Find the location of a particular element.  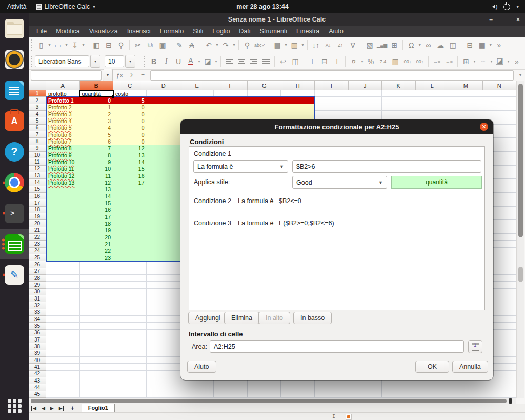

menu-file: File is located at coordinates (42, 31).